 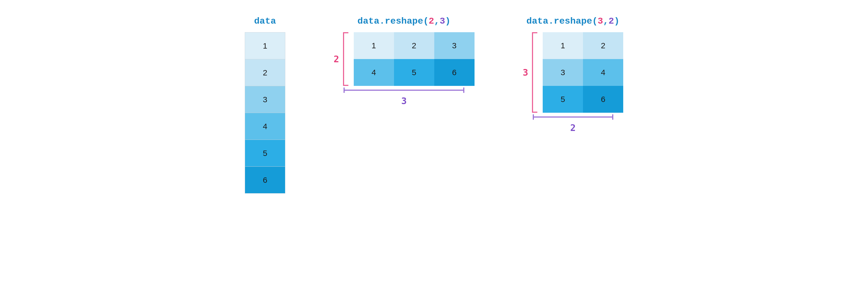 I want to click on data-column-grid: 1 2 3 4 5 6, so click(x=265, y=113).